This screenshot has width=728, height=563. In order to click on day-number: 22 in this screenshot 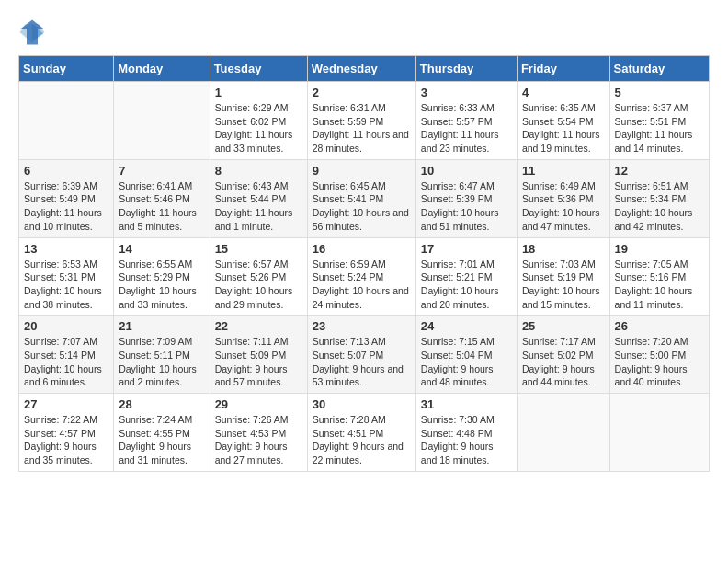, I will do `click(259, 326)`.